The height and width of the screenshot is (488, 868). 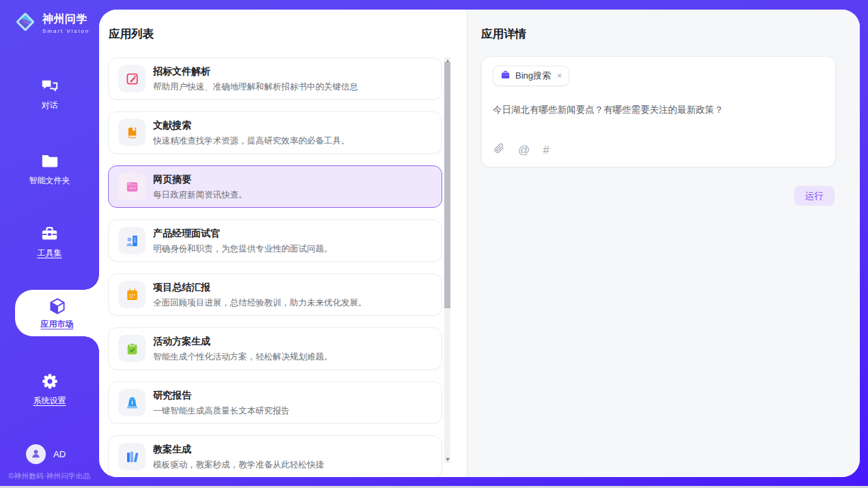 I want to click on ink-icon, so click(x=132, y=403).